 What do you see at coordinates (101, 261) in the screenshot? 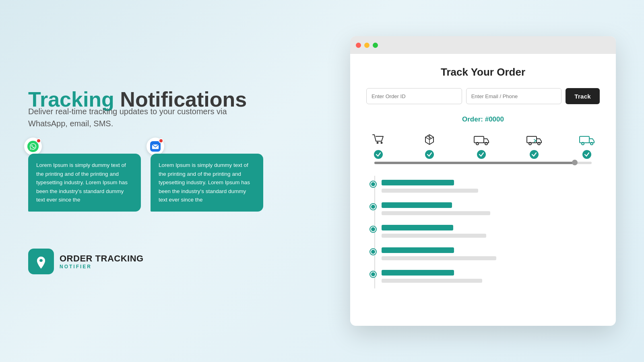
I see `brand-text: ORDER TRACKING NOTIFIER` at bounding box center [101, 261].